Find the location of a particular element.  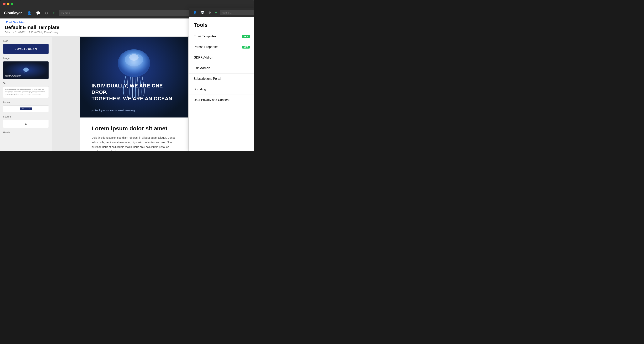

canvas-heading: Lorem ipsum dolor sit amet is located at coordinates (134, 128).